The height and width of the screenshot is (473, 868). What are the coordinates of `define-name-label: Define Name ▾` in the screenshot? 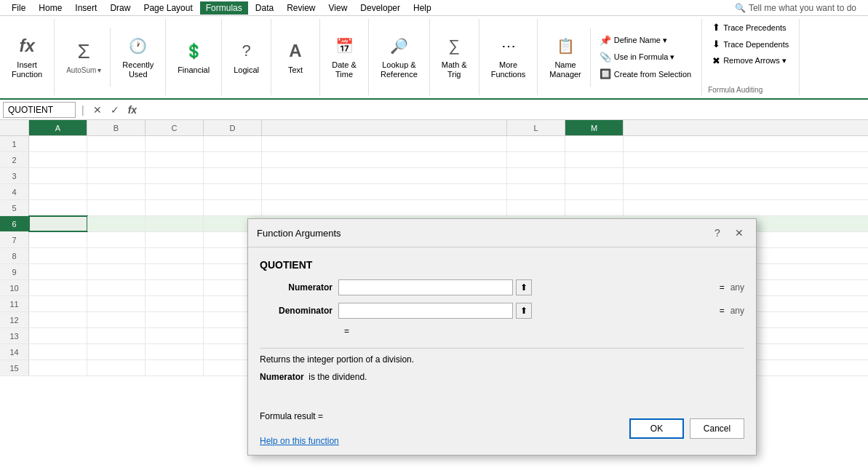 It's located at (640, 41).